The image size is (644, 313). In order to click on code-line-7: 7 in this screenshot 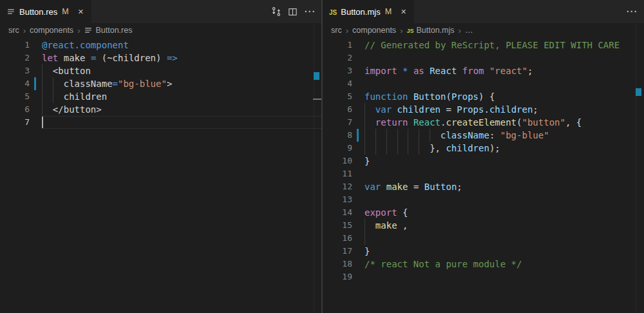, I will do `click(161, 122)`.